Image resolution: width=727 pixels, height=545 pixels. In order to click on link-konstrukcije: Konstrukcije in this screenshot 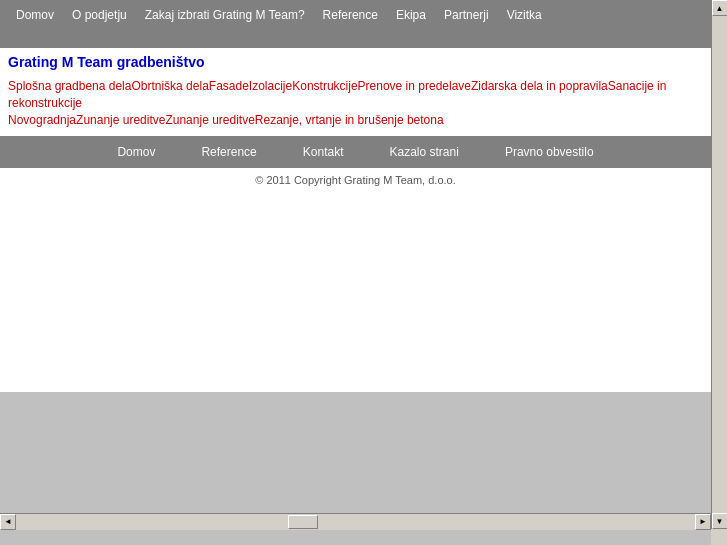, I will do `click(324, 86)`.